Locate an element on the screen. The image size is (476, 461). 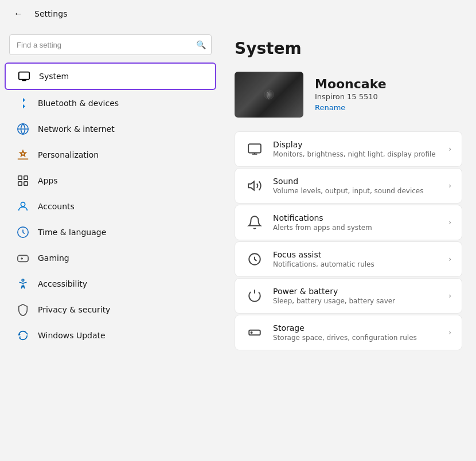
settings-item-display: DisplayMonitors, brightness, night light… is located at coordinates (349, 149).